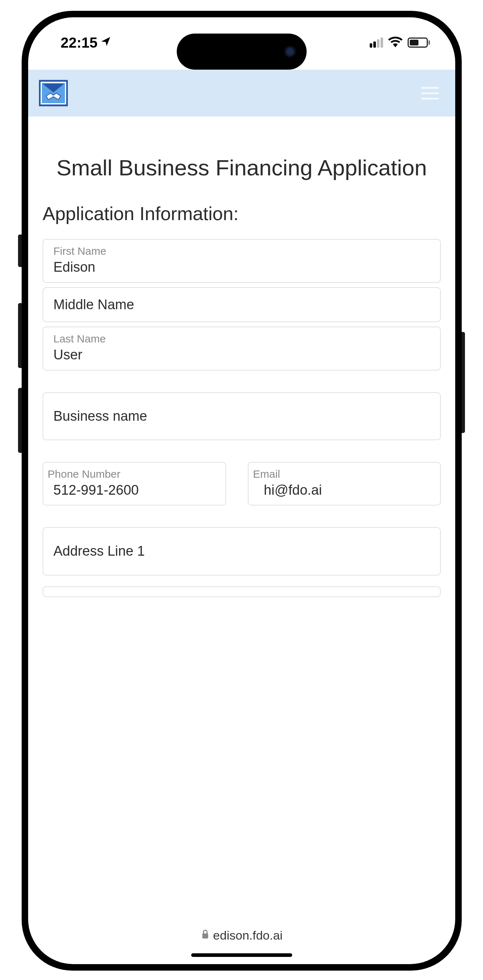 The width and height of the screenshot is (483, 980). What do you see at coordinates (419, 43) in the screenshot?
I see `battery-icon` at bounding box center [419, 43].